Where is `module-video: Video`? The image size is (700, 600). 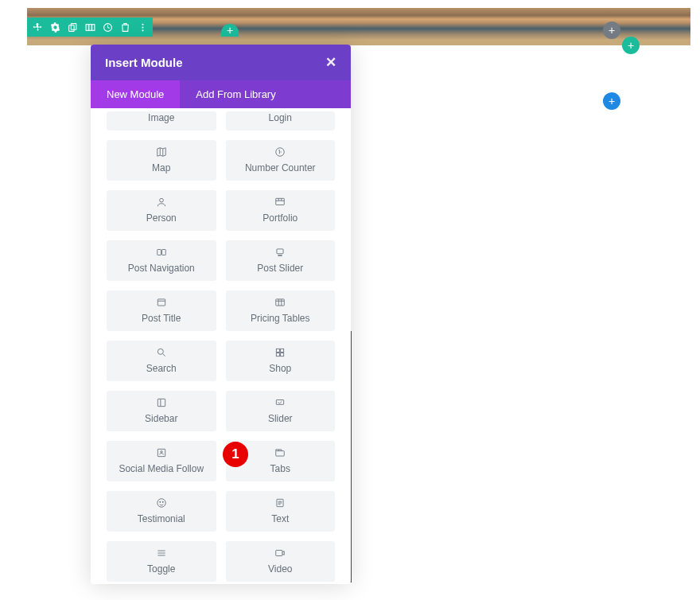 module-video: Video is located at coordinates (281, 562).